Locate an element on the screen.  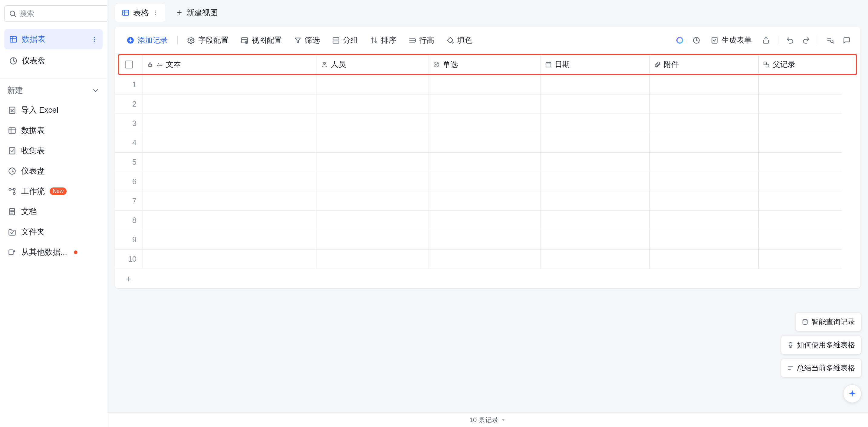
search-input is located at coordinates (65, 13).